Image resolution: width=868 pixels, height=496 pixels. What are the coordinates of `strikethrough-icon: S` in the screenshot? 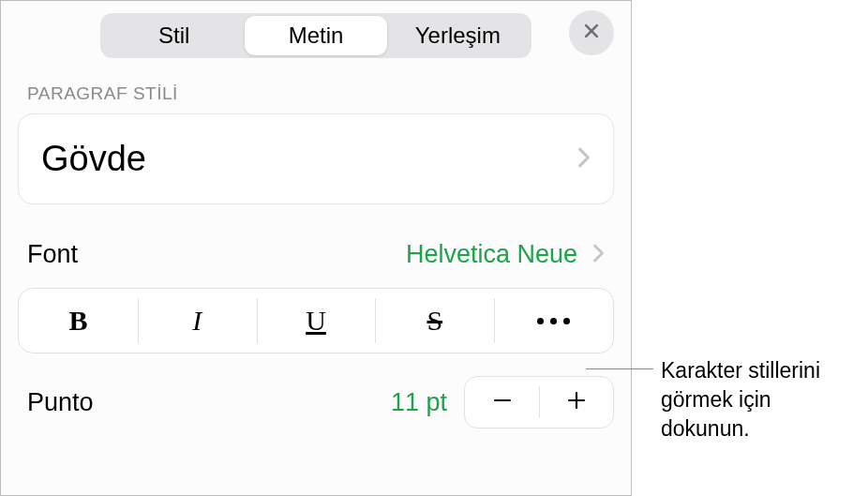 It's located at (435, 321).